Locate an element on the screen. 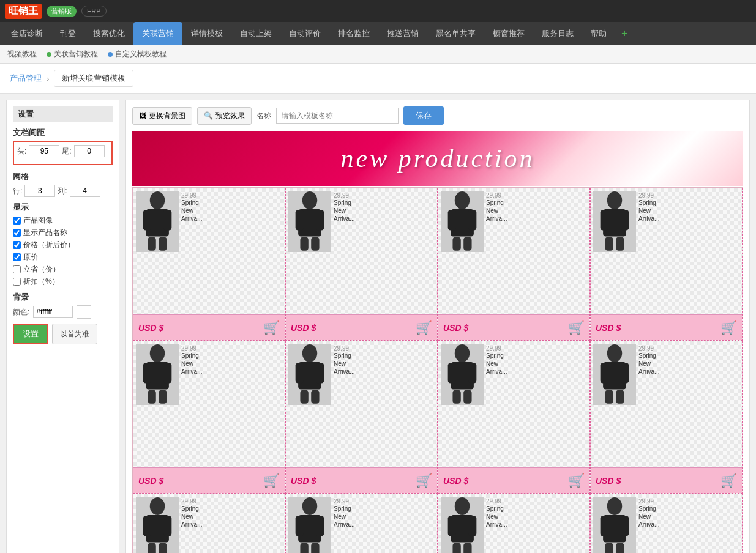  nav-item-6: 自动评价 is located at coordinates (305, 34).